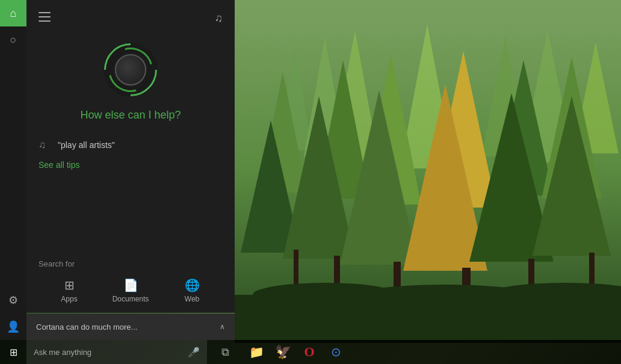 The image size is (621, 364). Describe the element at coordinates (192, 291) in the screenshot. I see `search-tab-web: 🌐 Web` at that location.